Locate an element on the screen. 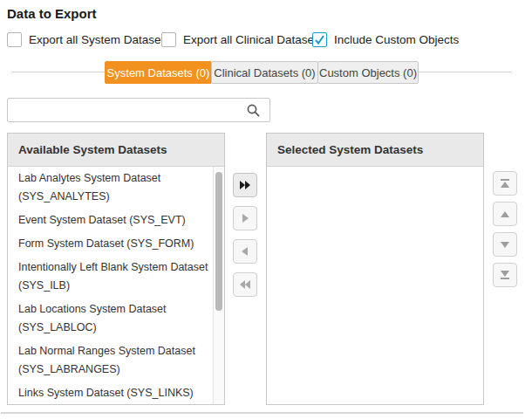  page-title: Data to Export is located at coordinates (52, 14).